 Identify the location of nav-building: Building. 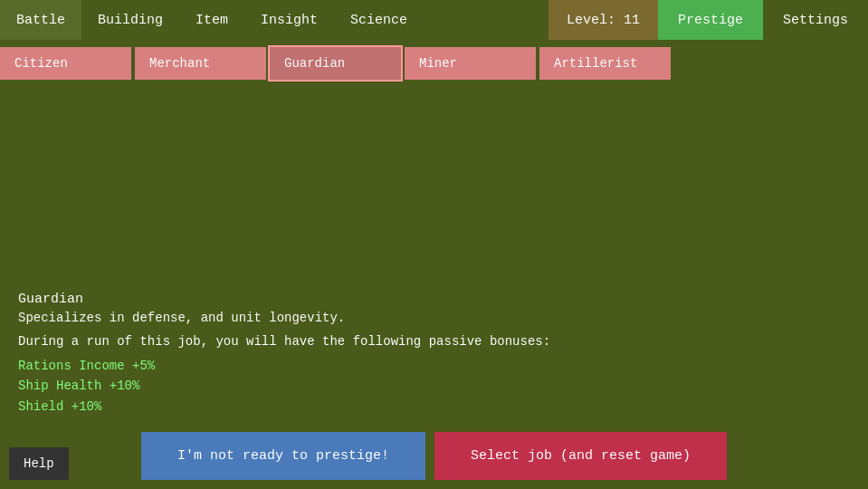
(130, 20).